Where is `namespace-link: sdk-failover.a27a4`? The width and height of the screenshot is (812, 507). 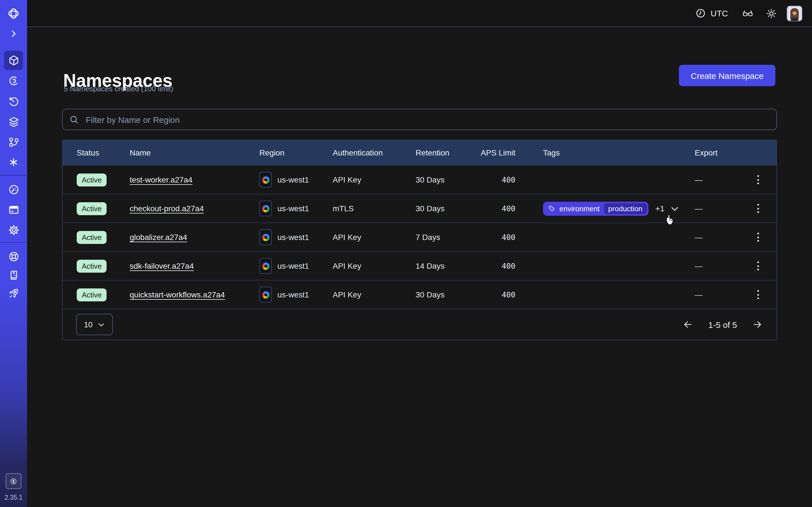 namespace-link: sdk-failover.a27a4 is located at coordinates (162, 266).